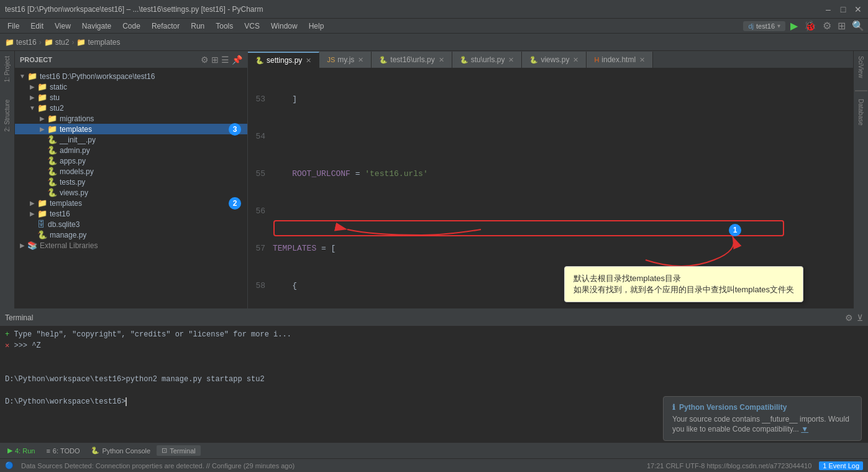 The width and height of the screenshot is (868, 472). I want to click on tree-item-external: ▶ 📚 External Libraries, so click(131, 245).